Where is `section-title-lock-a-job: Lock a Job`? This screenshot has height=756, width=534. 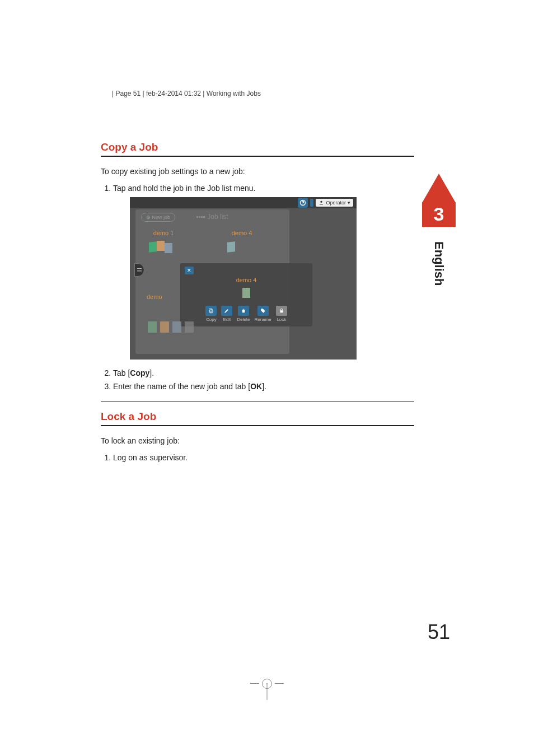
section-title-lock-a-job: Lock a Job is located at coordinates (257, 418).